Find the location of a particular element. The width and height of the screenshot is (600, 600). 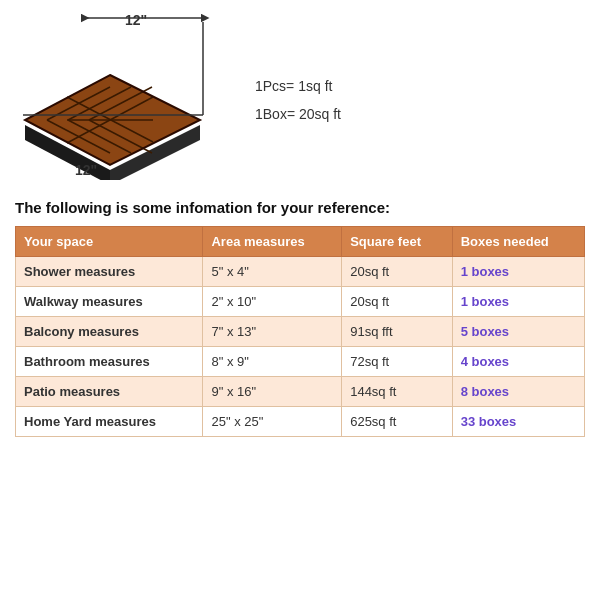

table-row: Patio measures9" x 16"144sq ft8 boxes is located at coordinates (300, 391).